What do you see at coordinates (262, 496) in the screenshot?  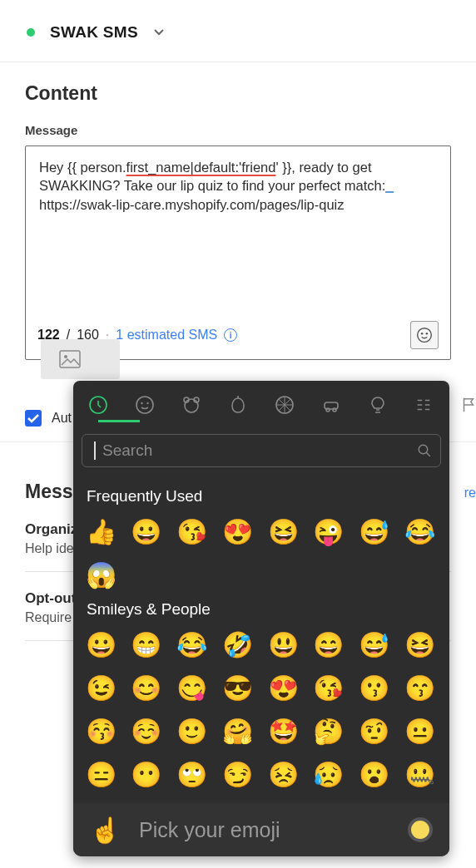 I see `frequently-used-title: Frequently Used` at bounding box center [262, 496].